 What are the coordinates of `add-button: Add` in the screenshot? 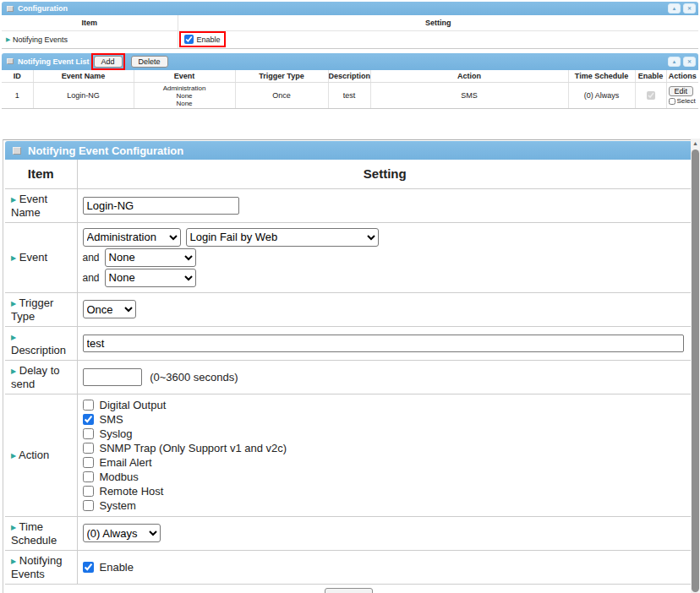 It's located at (108, 62).